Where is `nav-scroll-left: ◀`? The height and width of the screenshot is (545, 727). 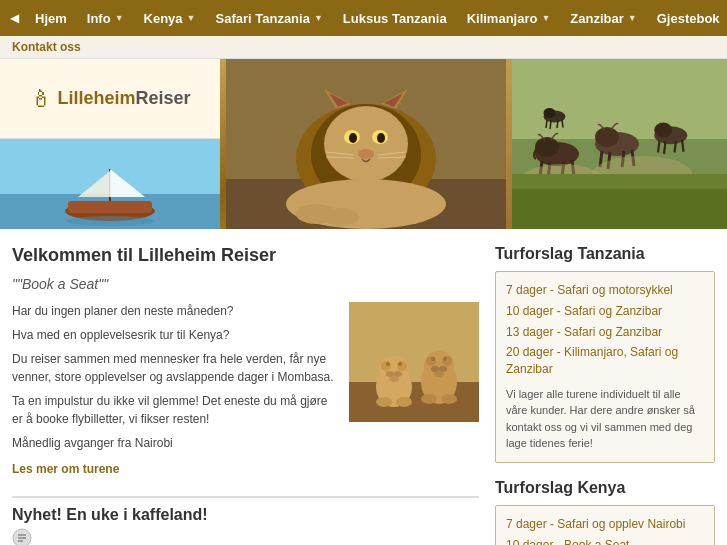 nav-scroll-left: ◀ is located at coordinates (14, 18).